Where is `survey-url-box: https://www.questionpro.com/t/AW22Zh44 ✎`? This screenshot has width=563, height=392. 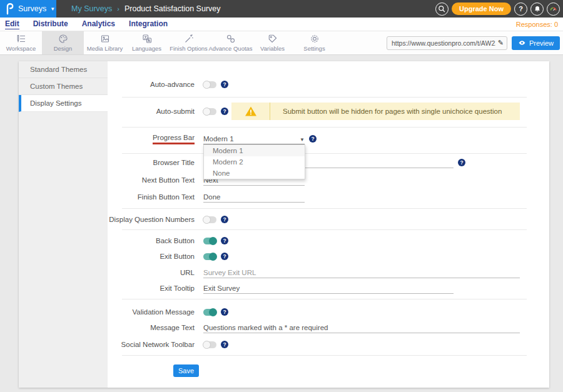
survey-url-box: https://www.questionpro.com/t/AW22Zh44 ✎ is located at coordinates (447, 43).